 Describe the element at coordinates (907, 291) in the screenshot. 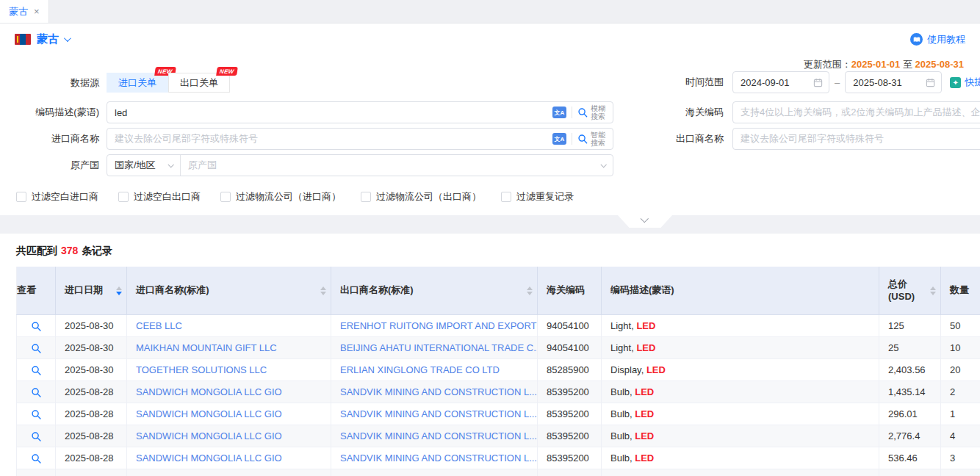

I see `column-header-label: 总价 (USD)` at that location.